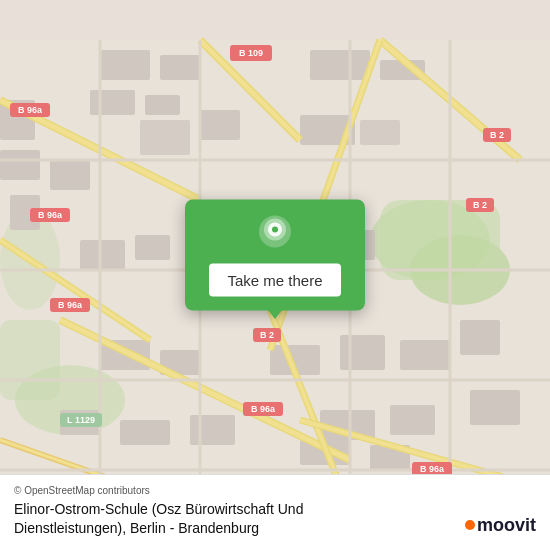  I want to click on svg-text: B 109, so click(251, 53).